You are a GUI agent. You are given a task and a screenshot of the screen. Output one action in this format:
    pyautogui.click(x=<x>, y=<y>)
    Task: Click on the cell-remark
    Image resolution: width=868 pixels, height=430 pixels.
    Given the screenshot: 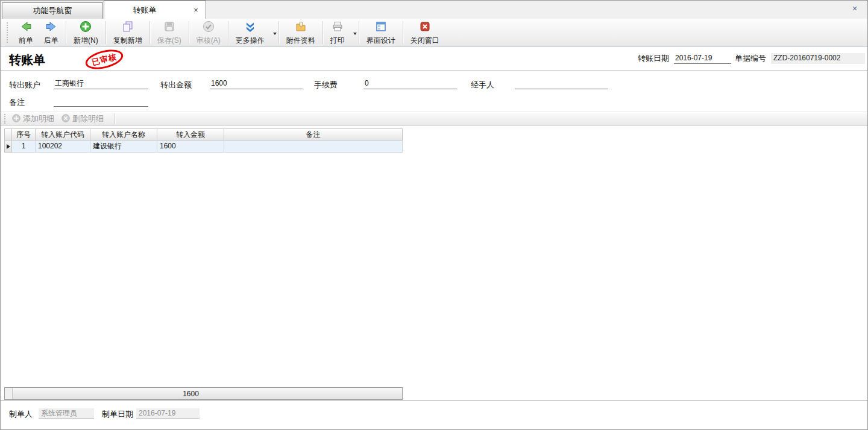 What is the action you would take?
    pyautogui.click(x=313, y=147)
    